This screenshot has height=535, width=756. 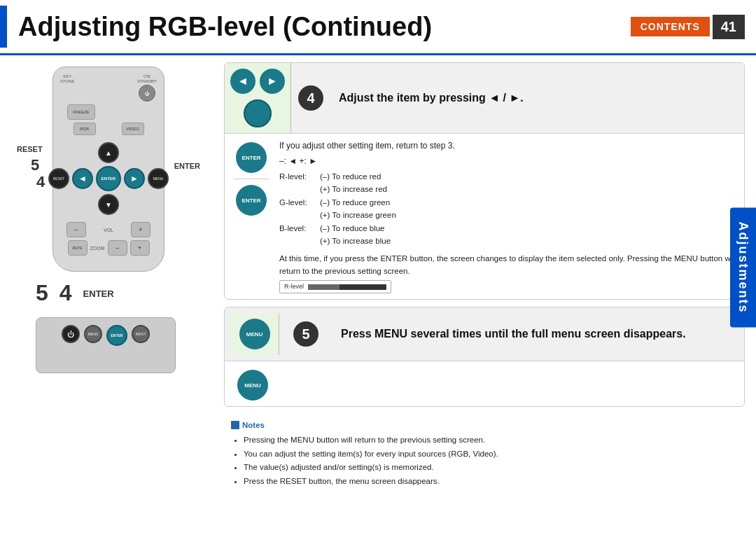 What do you see at coordinates (482, 461) in the screenshot?
I see `notes-list: Pressing the MENU button will return to …` at bounding box center [482, 461].